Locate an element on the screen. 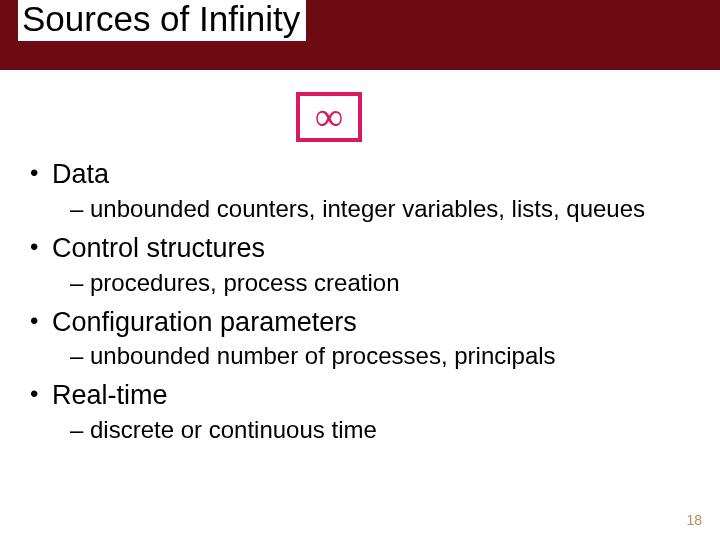  slide-title: Sources of Infinity is located at coordinates (162, 20).